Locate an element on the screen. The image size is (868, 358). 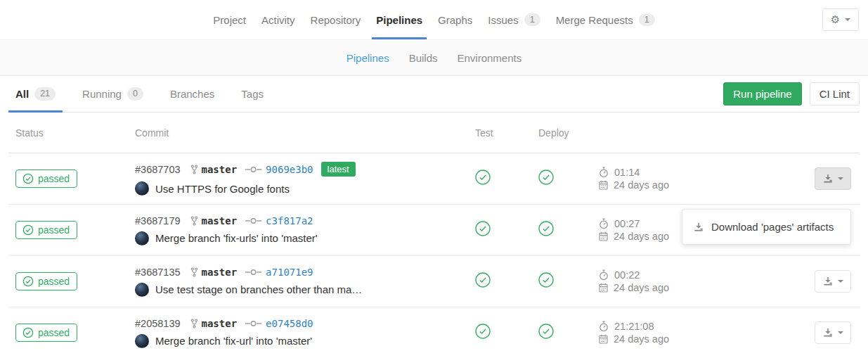
pipeline-id-link: #3687135 is located at coordinates (157, 272).